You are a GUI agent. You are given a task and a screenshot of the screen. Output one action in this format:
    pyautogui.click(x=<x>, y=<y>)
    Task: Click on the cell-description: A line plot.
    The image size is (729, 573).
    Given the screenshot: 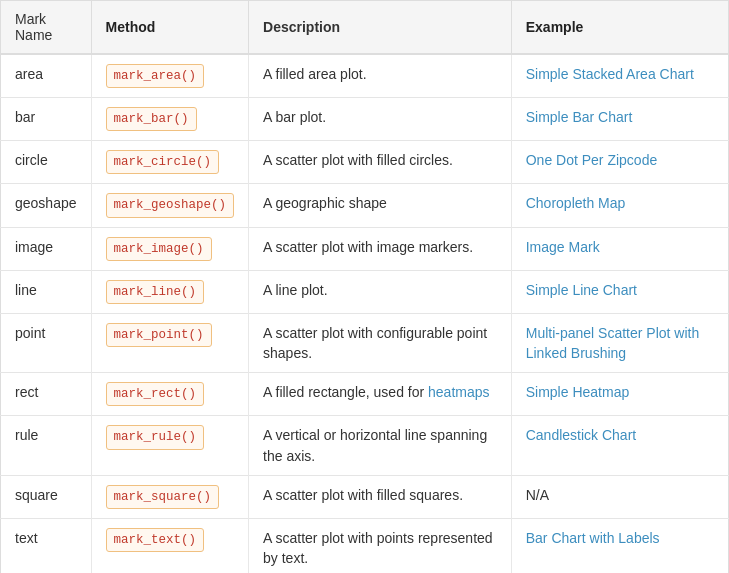 What is the action you would take?
    pyautogui.click(x=380, y=292)
    